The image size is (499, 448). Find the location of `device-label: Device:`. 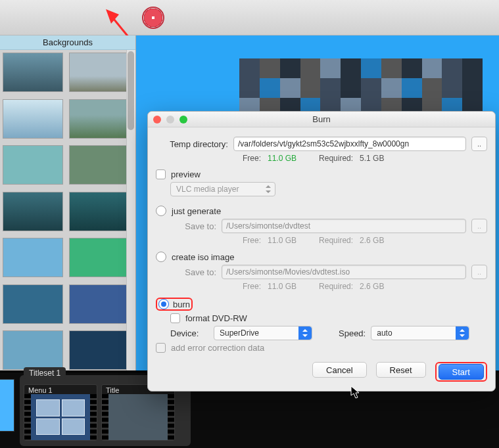

device-label: Device: is located at coordinates (189, 334).